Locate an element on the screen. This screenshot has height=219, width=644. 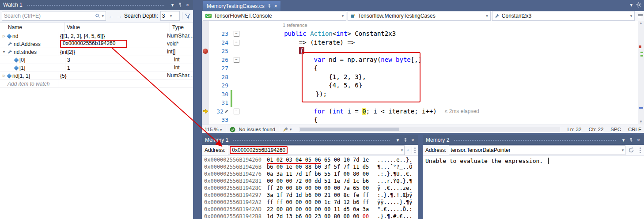
code-cleanup-icon is located at coordinates (285, 129).